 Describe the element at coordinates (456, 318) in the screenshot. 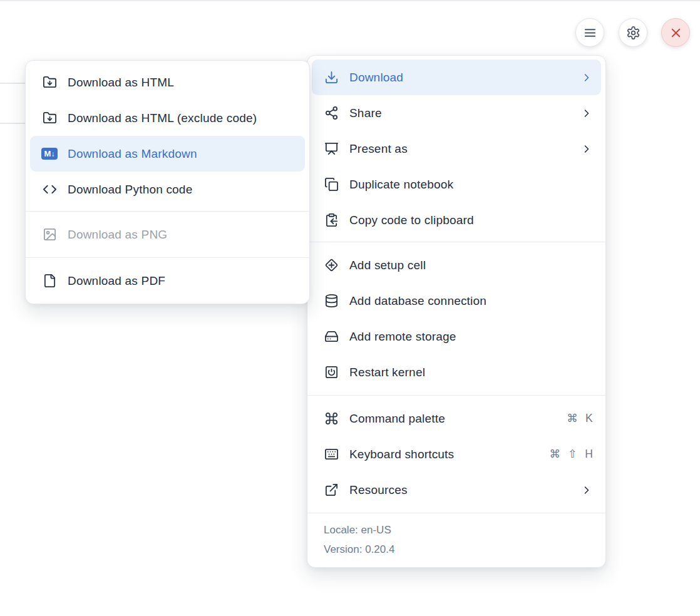

I see `menu-section: Add setup cellAdd database connectionAdd…` at that location.